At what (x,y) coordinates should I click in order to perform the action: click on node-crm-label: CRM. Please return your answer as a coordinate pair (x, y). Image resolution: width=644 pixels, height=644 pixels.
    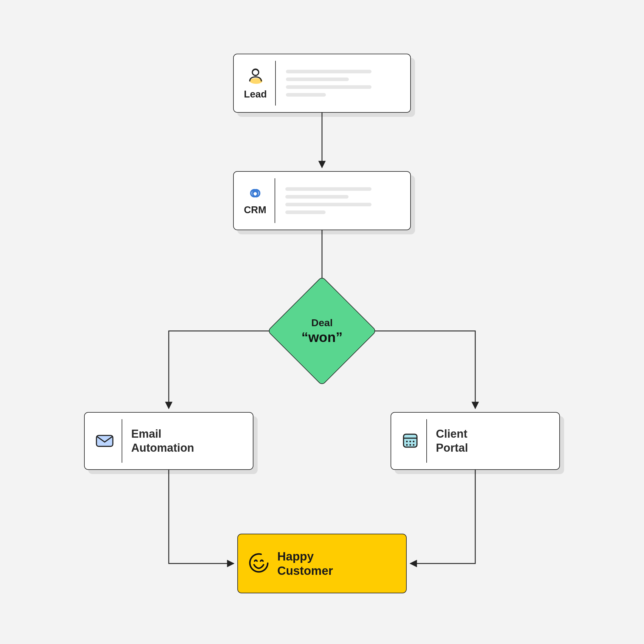
    Looking at the image, I should click on (255, 210).